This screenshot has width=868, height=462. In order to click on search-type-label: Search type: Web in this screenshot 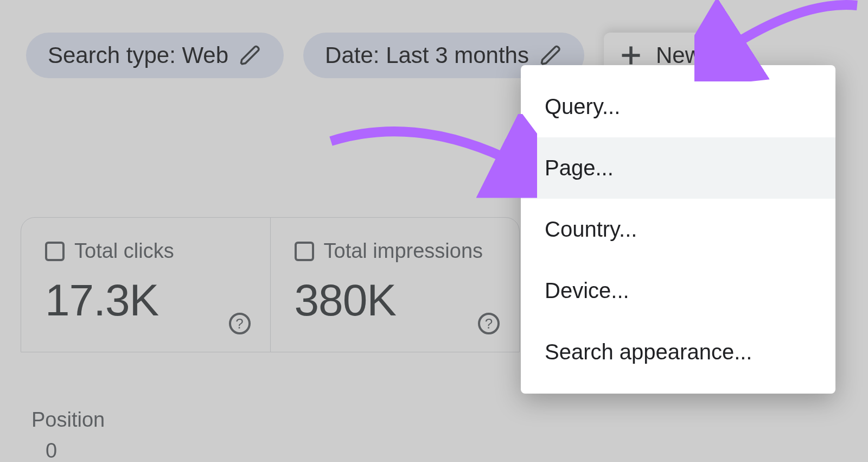, I will do `click(138, 55)`.